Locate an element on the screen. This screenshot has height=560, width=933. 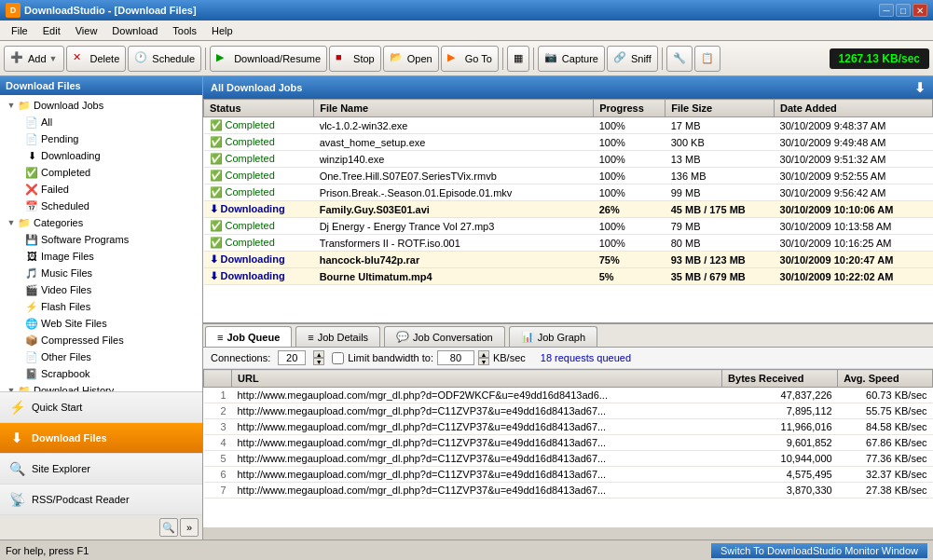
menu-download: Download is located at coordinates (134, 31).